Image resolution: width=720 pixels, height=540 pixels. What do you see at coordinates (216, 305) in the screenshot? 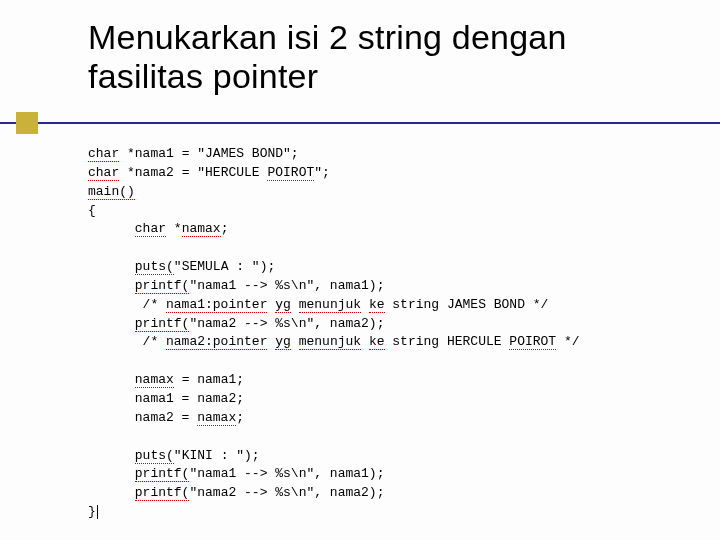
I see `word: nama1:pointer` at bounding box center [216, 305].